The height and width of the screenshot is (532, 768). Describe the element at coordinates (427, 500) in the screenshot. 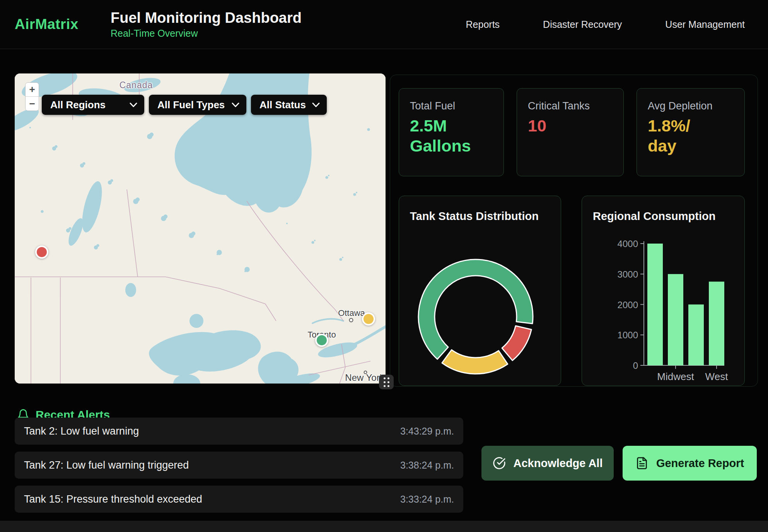

I see `alert-time: 3:33:24 p.m.` at that location.